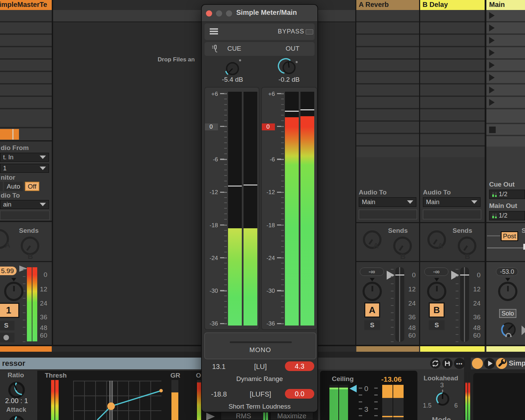  What do you see at coordinates (508, 313) in the screenshot?
I see `solo-button-main: Solo` at bounding box center [508, 313].